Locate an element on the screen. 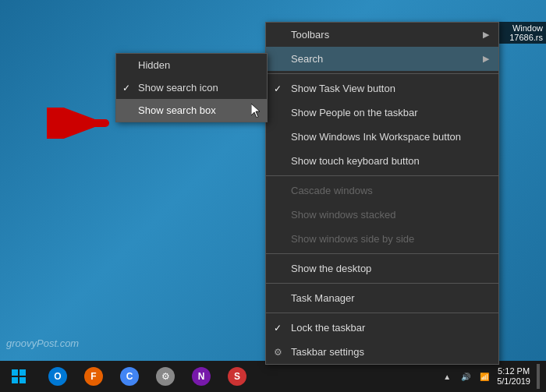  show-search-box-option: Show search box is located at coordinates (192, 111).